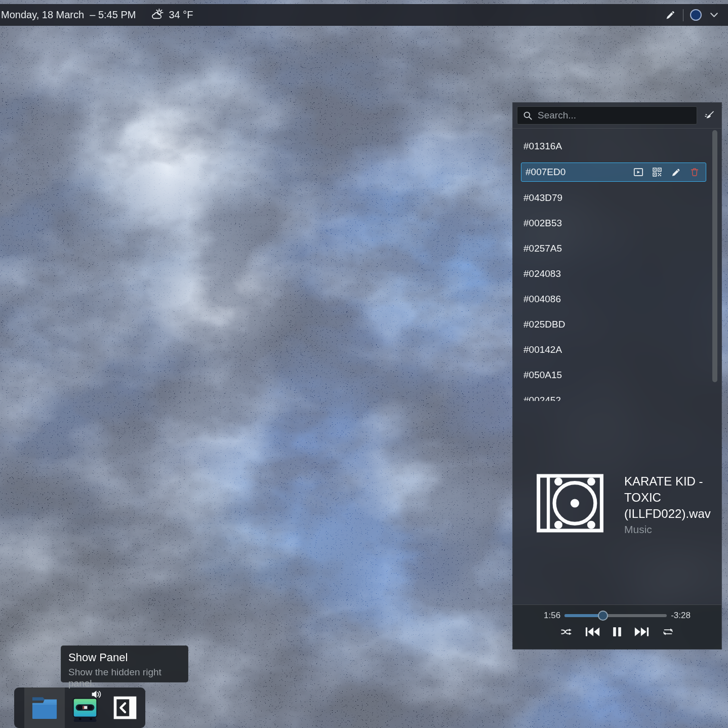 This screenshot has height=728, width=728. What do you see at coordinates (680, 616) in the screenshot?
I see `remaining-time: -3:28` at bounding box center [680, 616].